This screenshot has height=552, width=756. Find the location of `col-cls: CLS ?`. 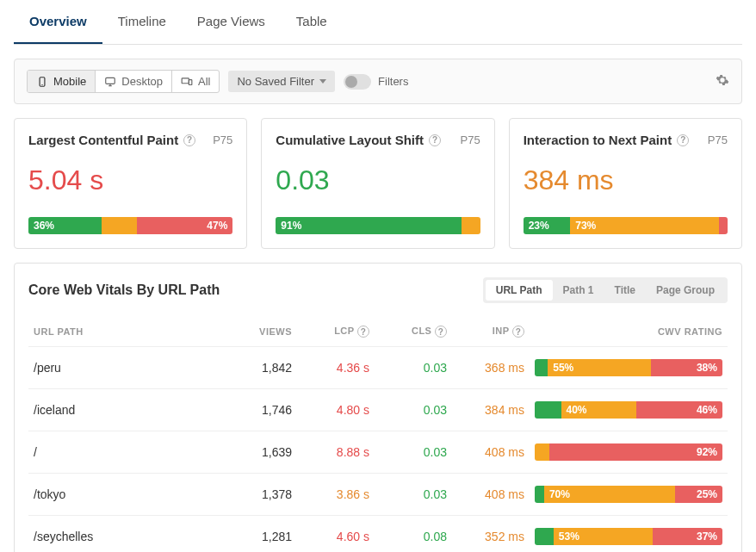

col-cls: CLS ? is located at coordinates (413, 332).